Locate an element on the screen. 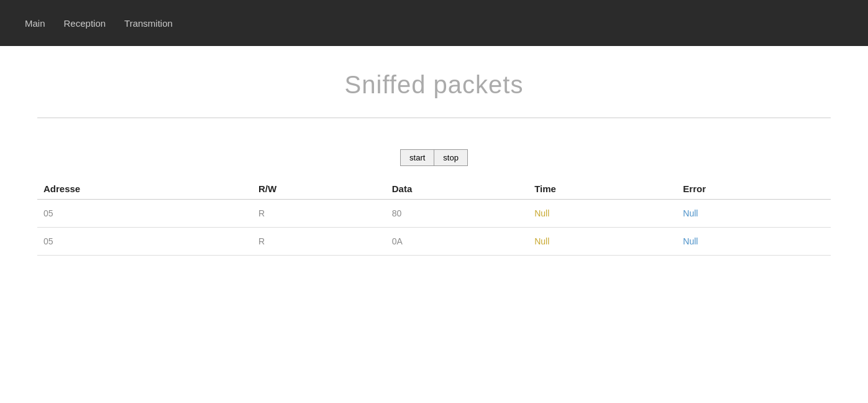  stop-button: stop is located at coordinates (451, 158).